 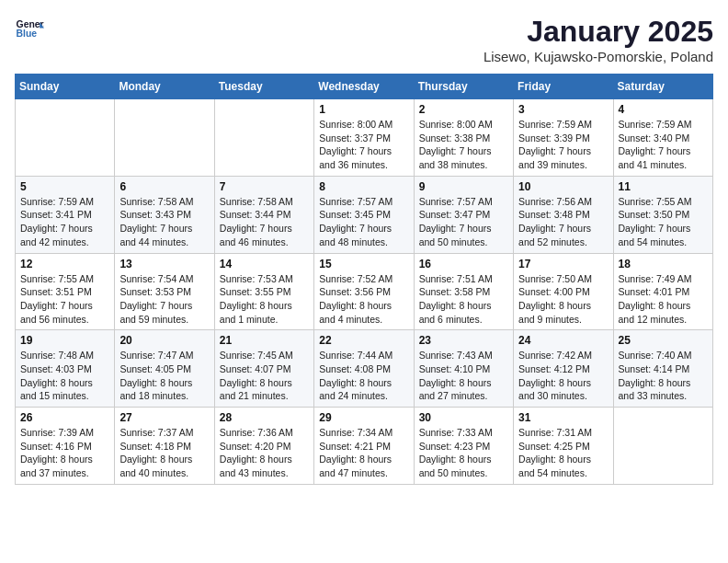 I want to click on day-cell: 16Sunrise: 7:51 AM Sunset: 3:58 PM Dayli…, so click(x=463, y=292).